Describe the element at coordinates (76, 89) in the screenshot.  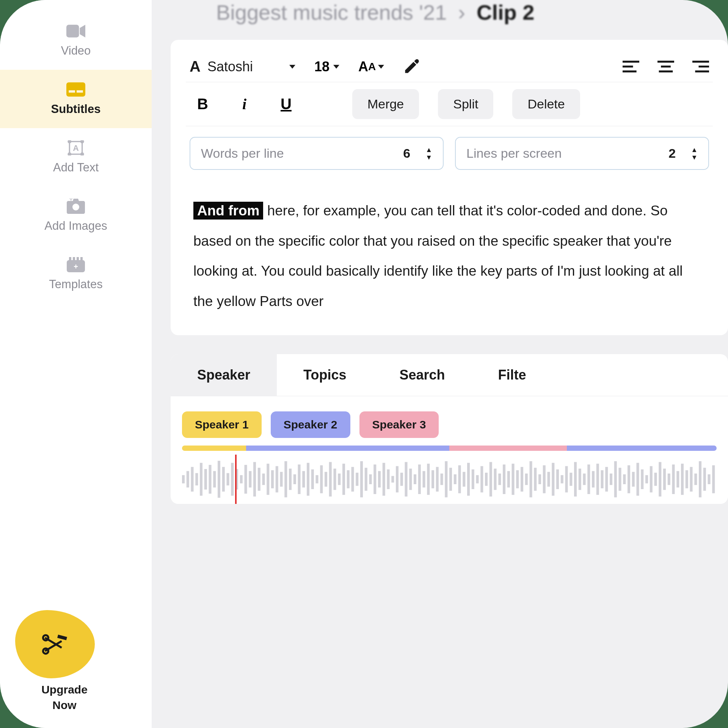
I see `subtitles-icon` at that location.